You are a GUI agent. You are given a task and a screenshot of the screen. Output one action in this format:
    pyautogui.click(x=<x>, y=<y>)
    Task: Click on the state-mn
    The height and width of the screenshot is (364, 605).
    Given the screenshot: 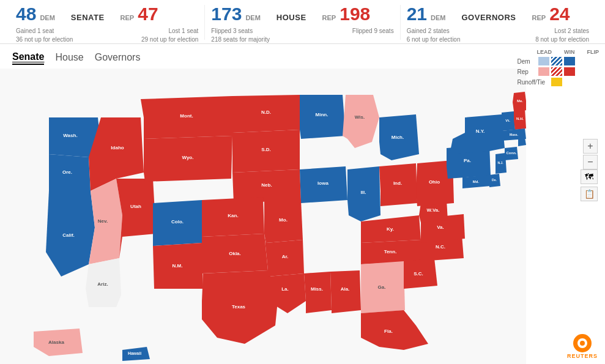 What is the action you would take?
    pyautogui.click(x=323, y=117)
    